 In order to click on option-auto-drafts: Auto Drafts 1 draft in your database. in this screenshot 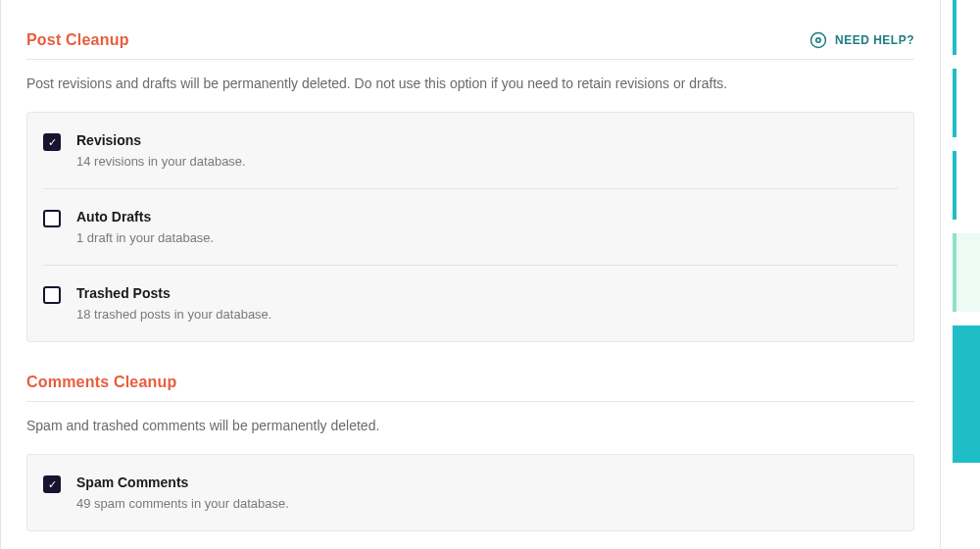, I will do `click(470, 227)`.